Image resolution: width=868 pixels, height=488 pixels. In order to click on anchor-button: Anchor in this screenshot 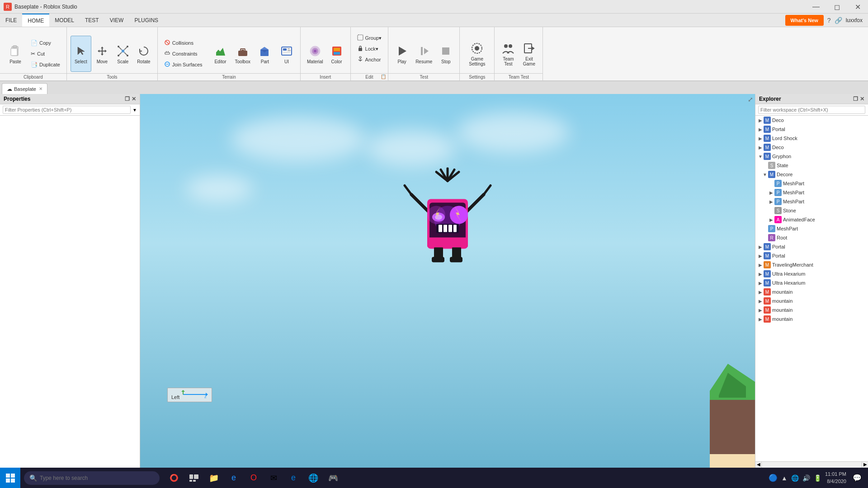, I will do `click(370, 60)`.